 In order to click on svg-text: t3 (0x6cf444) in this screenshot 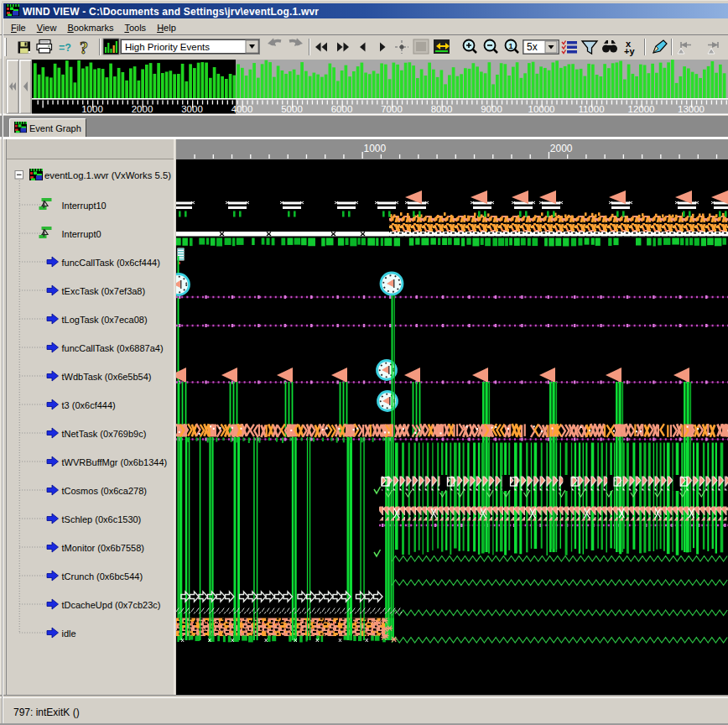, I will do `click(89, 405)`.